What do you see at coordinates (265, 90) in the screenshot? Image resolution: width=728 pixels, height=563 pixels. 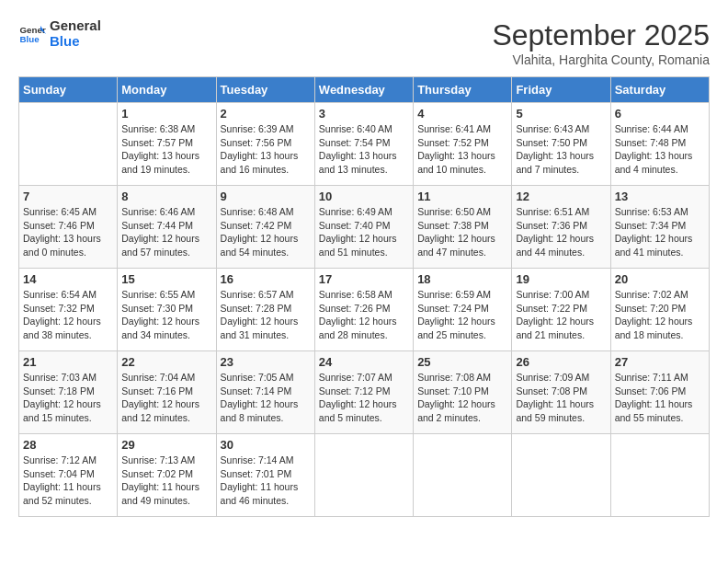 I see `weekday-header-tuesday: Tuesday` at bounding box center [265, 90].